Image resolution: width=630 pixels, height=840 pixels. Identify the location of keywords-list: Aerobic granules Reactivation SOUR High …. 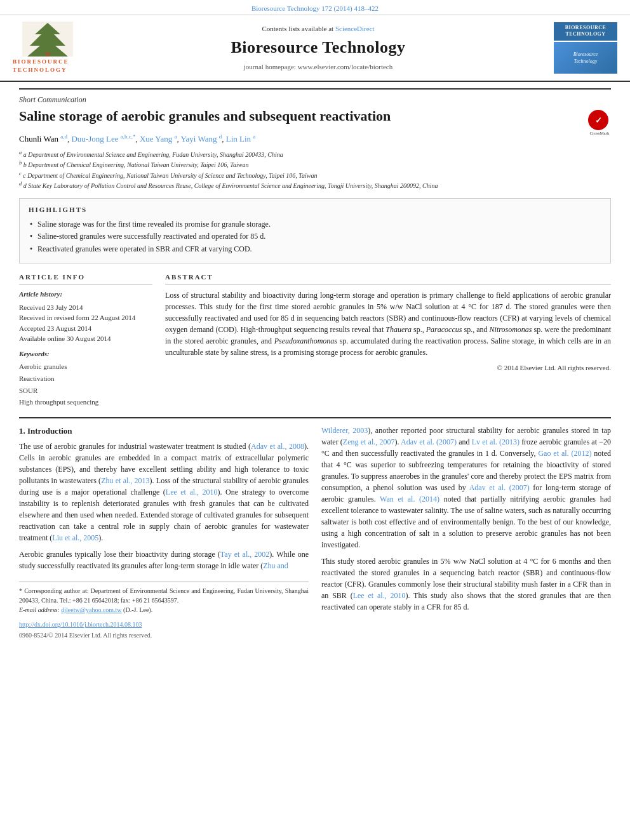
(86, 385).